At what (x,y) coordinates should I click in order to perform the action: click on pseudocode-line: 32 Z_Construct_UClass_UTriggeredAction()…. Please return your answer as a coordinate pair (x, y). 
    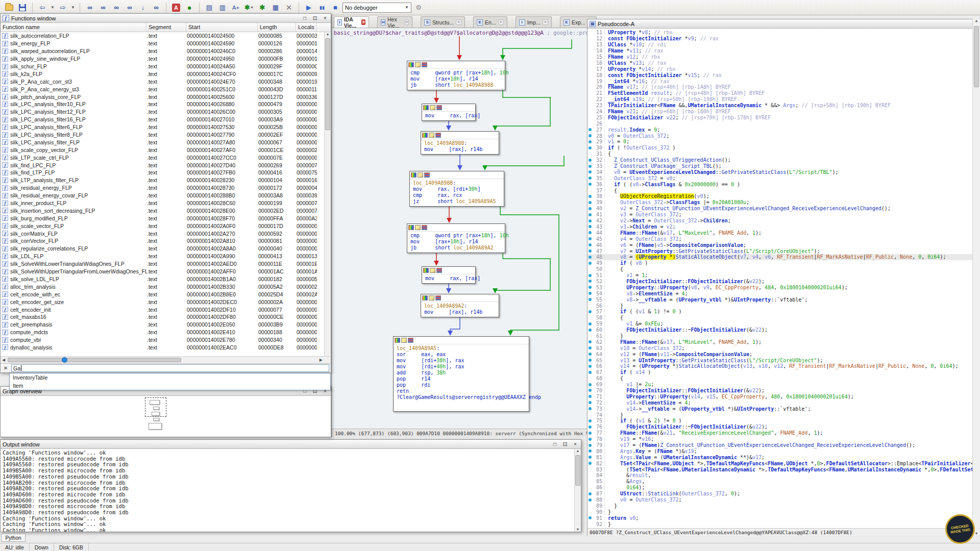
    Looking at the image, I should click on (780, 160).